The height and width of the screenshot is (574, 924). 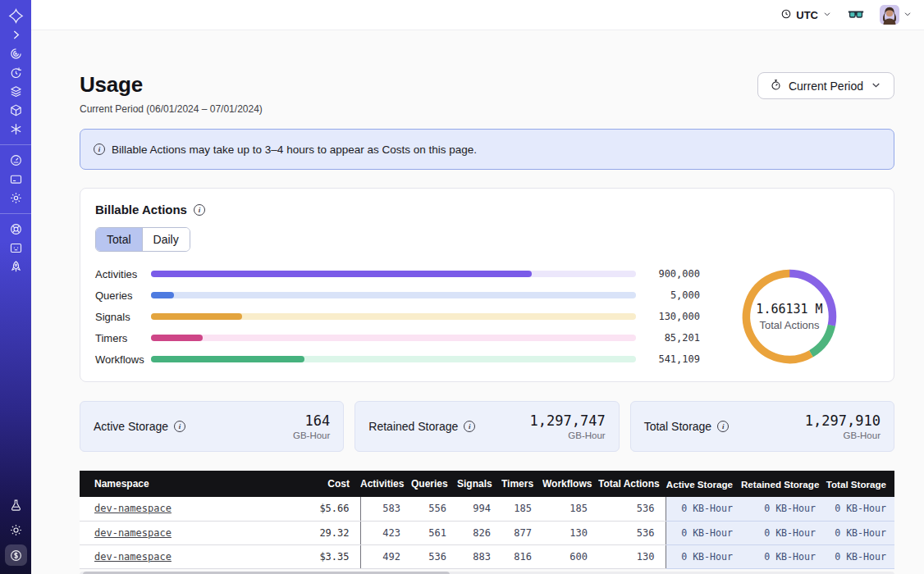 I want to click on table-row: dev-namespace$5.665835569941851855360 KB…, so click(x=487, y=508).